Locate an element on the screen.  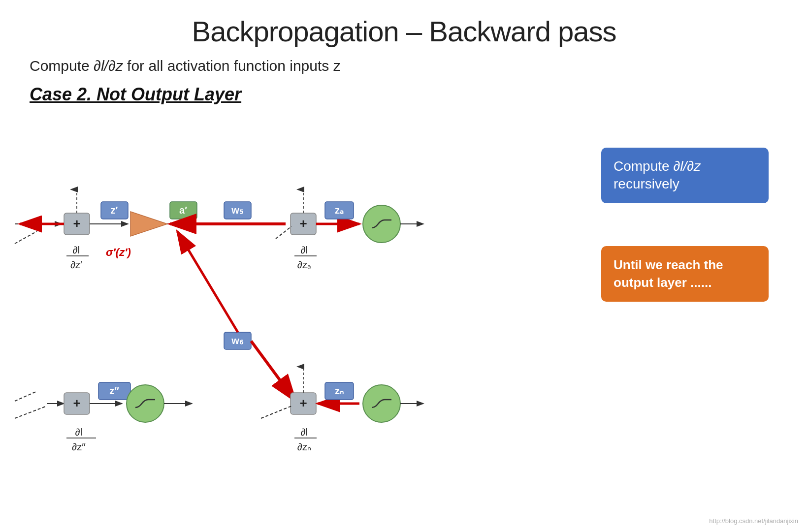
svg-text: w₅ is located at coordinates (237, 210).